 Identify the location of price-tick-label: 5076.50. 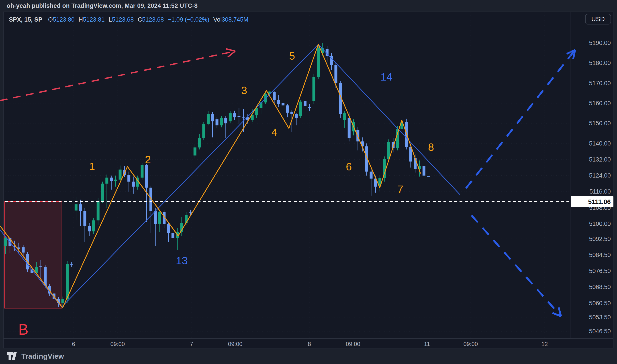
(600, 271).